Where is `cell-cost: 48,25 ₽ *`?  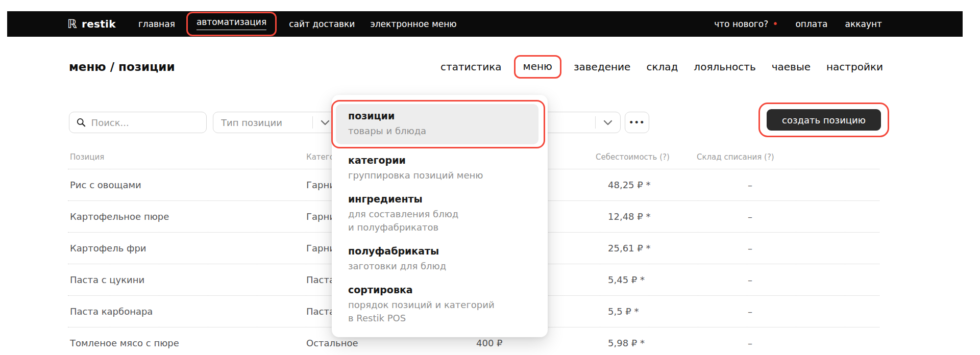
cell-cost: 48,25 ₽ * is located at coordinates (646, 185).